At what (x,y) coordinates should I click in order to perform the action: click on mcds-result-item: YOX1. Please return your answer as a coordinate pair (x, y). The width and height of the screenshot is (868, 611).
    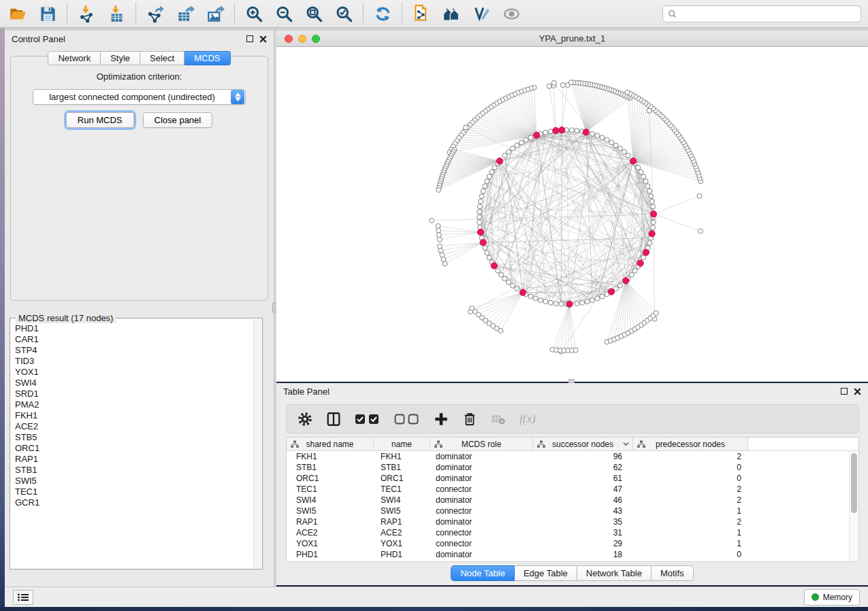
    Looking at the image, I should click on (134, 372).